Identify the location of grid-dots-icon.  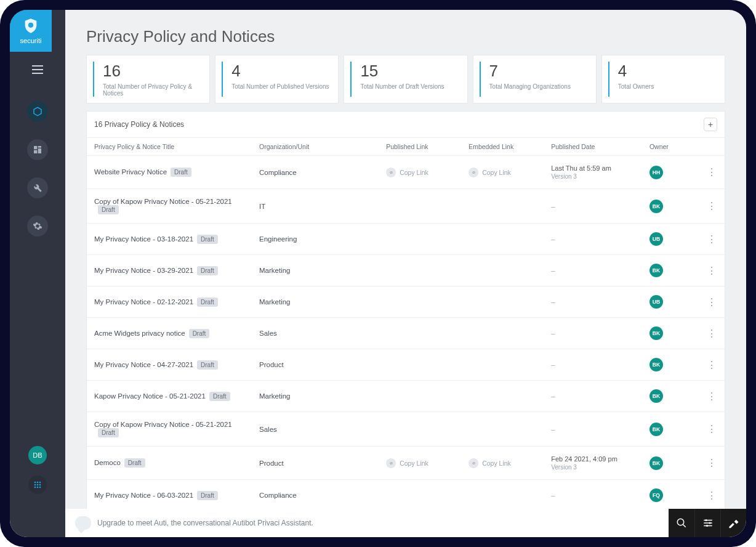
(38, 485).